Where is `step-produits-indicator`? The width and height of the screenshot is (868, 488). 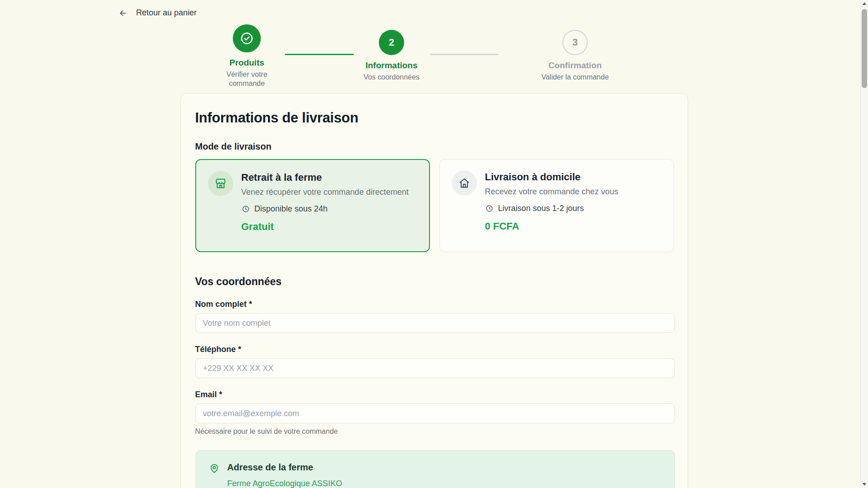 step-produits-indicator is located at coordinates (247, 38).